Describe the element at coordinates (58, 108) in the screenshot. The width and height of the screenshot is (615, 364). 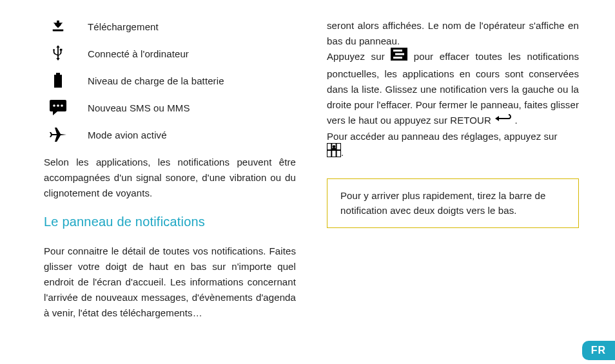
I see `sms-icon` at that location.